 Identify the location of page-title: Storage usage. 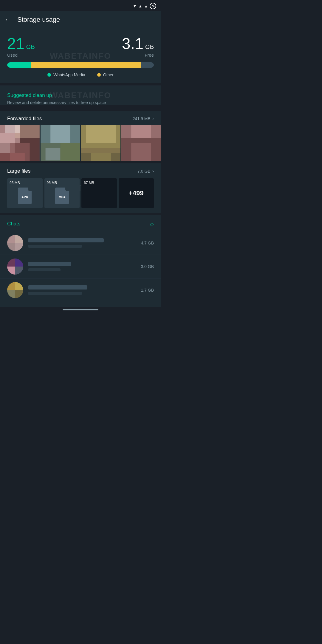
(39, 20).